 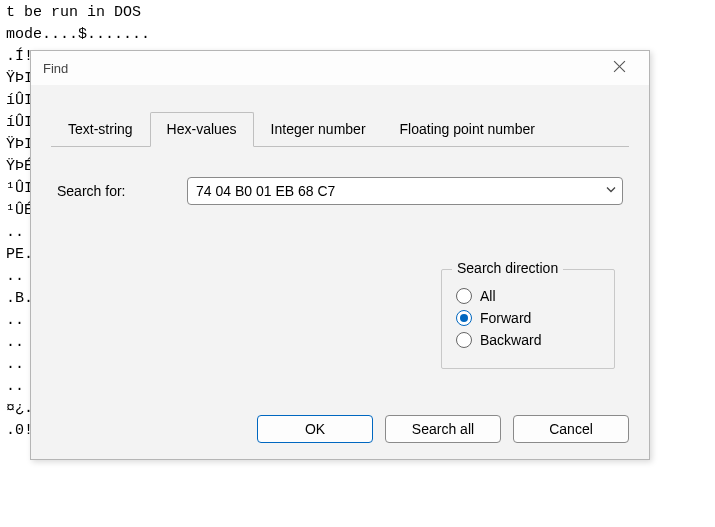 What do you see at coordinates (528, 318) in the screenshot?
I see `radio-forward: Forward` at bounding box center [528, 318].